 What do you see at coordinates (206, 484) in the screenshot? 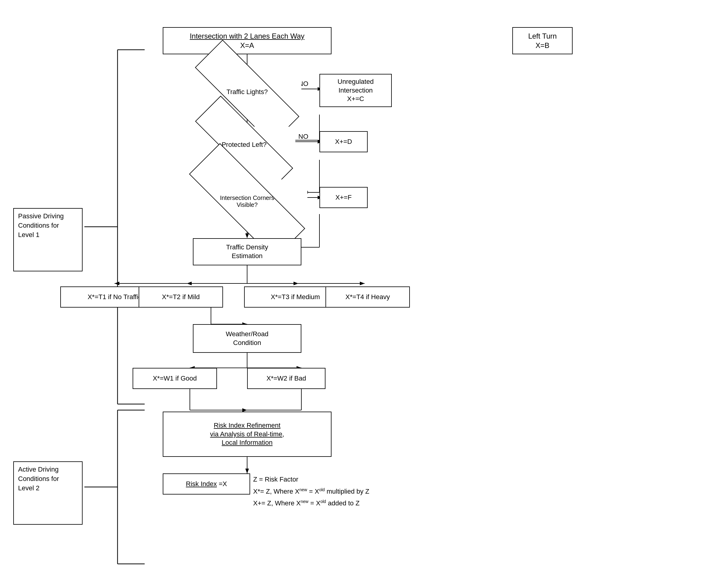
I see `risk-index-box: Risk Index =X` at bounding box center [206, 484].